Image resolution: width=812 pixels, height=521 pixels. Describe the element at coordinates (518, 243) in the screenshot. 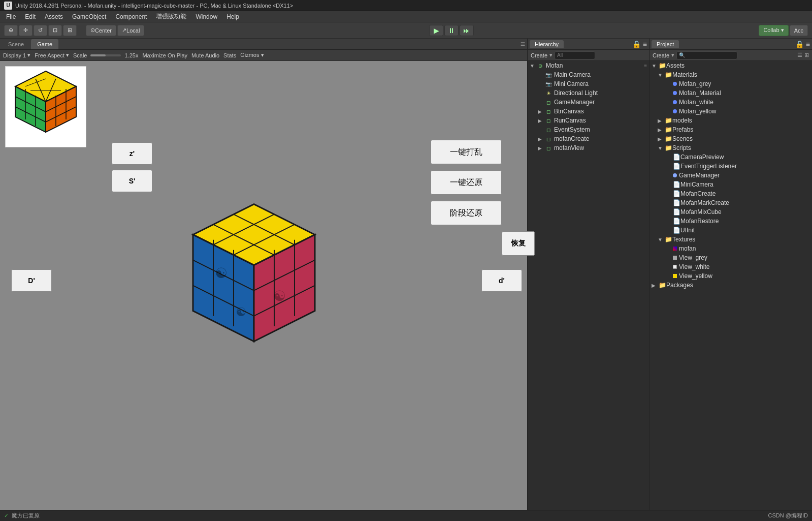

I see `btn-restore: 恢复` at that location.